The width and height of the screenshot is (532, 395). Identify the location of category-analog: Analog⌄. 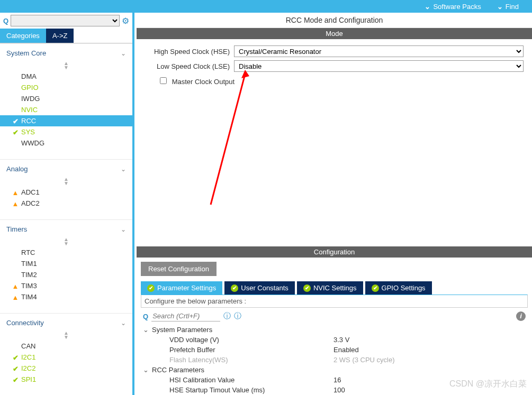
(66, 168).